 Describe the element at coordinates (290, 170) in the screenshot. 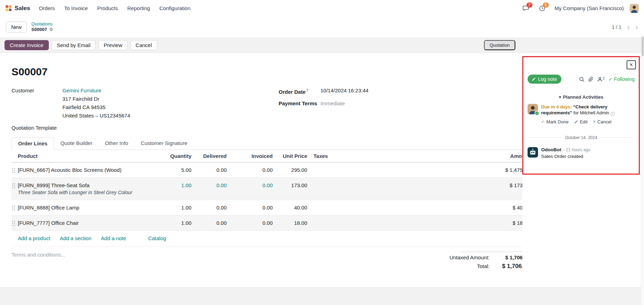

I see `cell-unit-price: 295.00` at that location.